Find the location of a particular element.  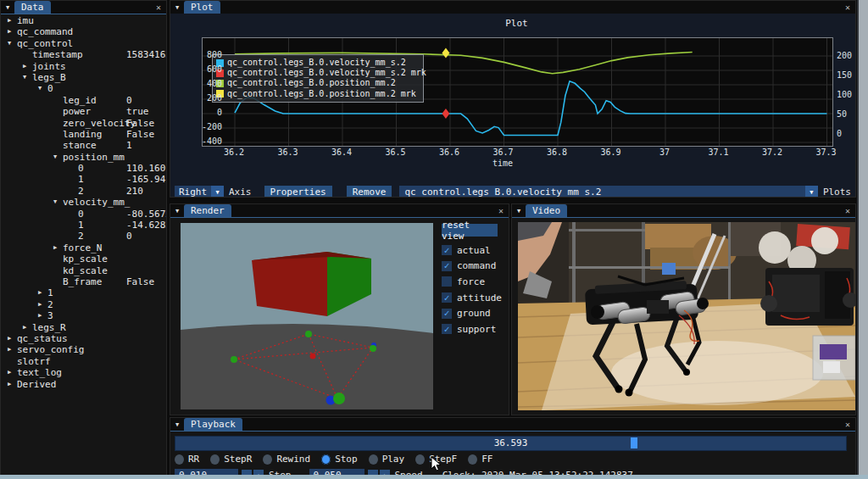

tree-row: 1-14.6283 is located at coordinates (83, 226).